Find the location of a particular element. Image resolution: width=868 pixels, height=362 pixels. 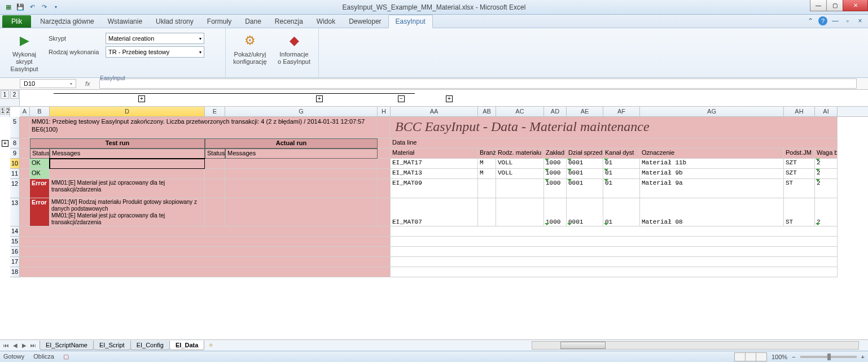

save-icon: 💾 is located at coordinates (20, 7).